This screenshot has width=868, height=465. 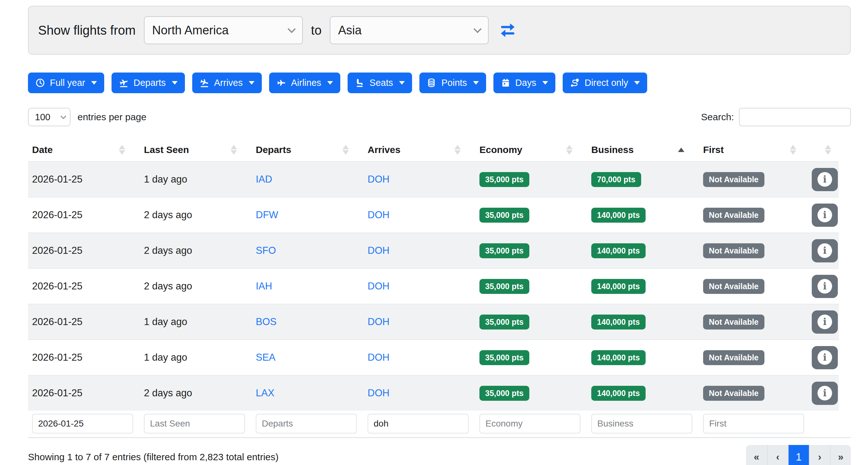 I want to click on clock-icon, so click(x=40, y=83).